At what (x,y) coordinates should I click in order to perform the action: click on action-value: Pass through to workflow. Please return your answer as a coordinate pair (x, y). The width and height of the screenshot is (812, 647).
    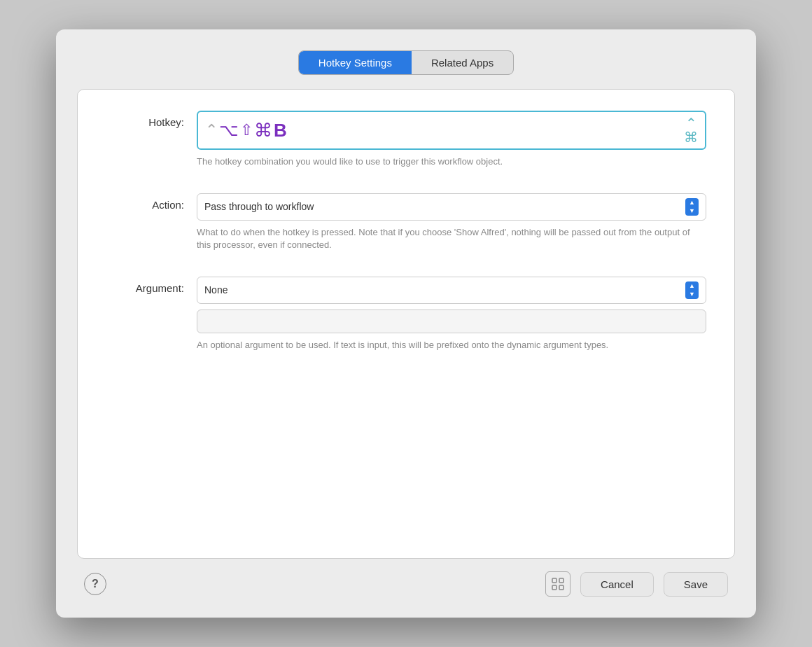
    Looking at the image, I should click on (445, 207).